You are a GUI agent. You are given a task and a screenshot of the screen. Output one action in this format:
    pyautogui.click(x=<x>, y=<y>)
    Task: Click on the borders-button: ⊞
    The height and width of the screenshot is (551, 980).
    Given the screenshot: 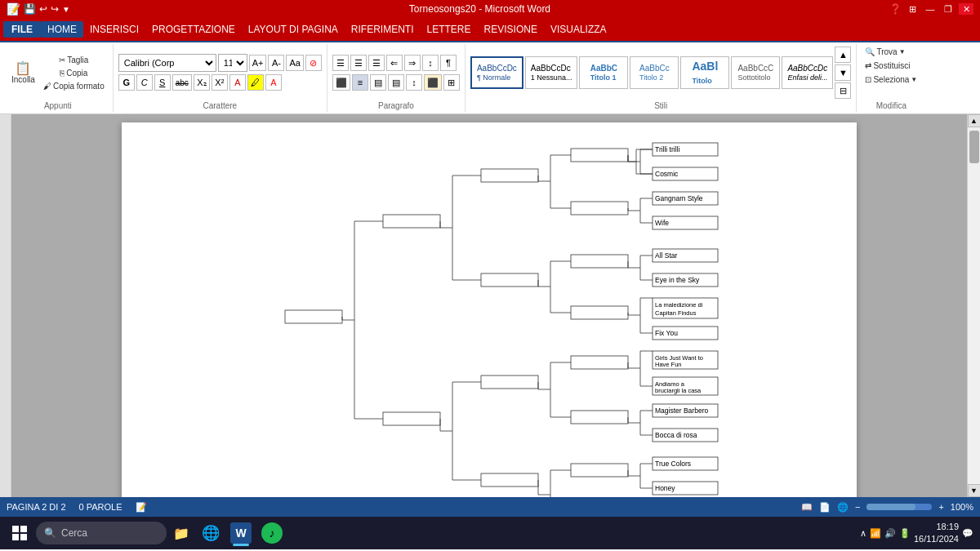 What is the action you would take?
    pyautogui.click(x=452, y=82)
    